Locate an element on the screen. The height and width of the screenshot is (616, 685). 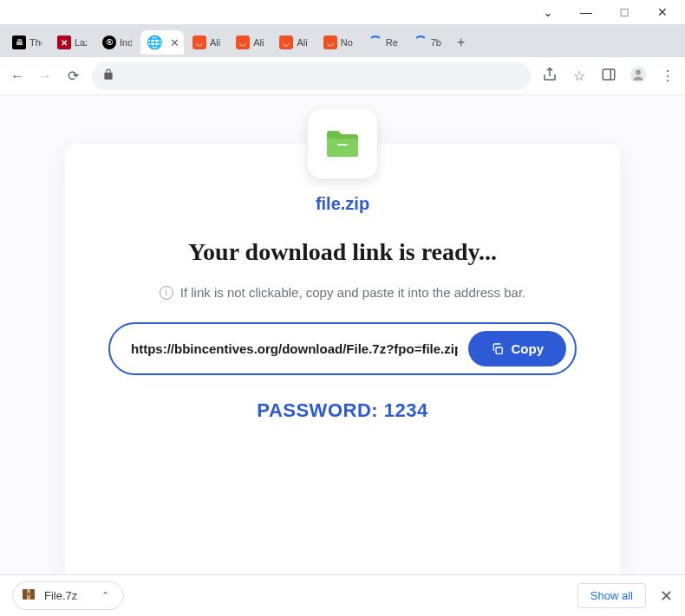
download-url: https://bbincentives.org/download/File.7… is located at coordinates (295, 348).